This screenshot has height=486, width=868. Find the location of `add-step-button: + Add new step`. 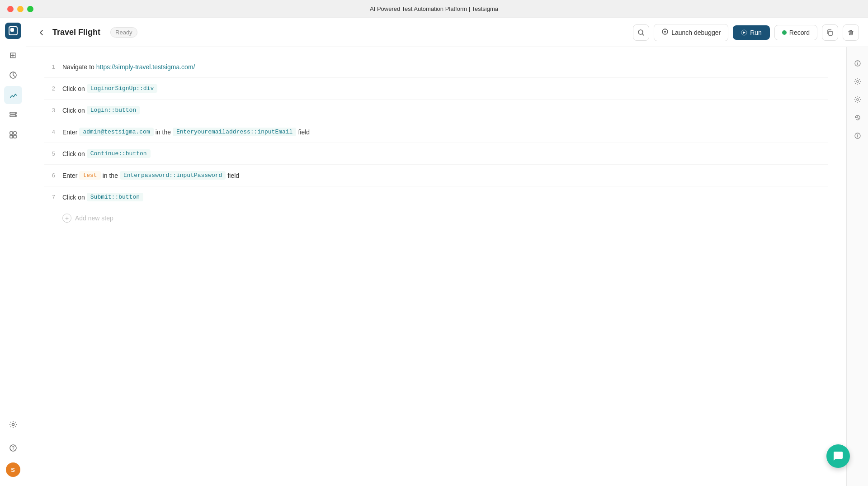

add-step-button: + Add new step is located at coordinates (445, 218).